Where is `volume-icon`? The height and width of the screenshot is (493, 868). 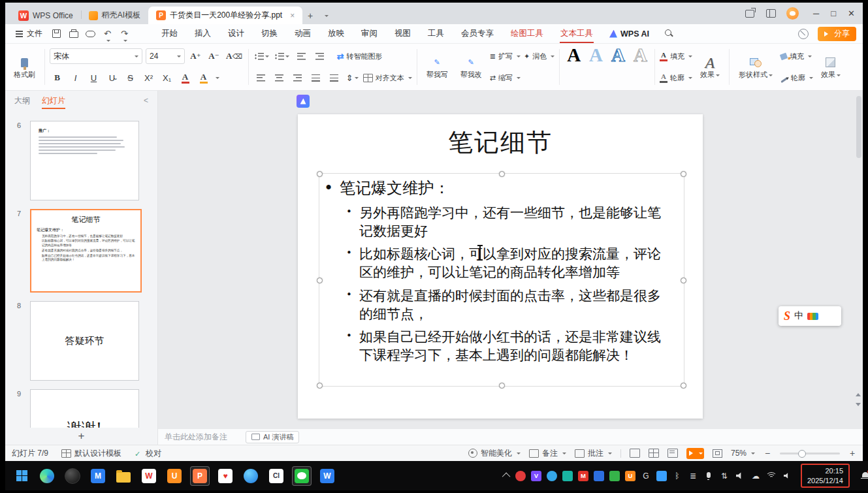 volume-icon is located at coordinates (787, 476).